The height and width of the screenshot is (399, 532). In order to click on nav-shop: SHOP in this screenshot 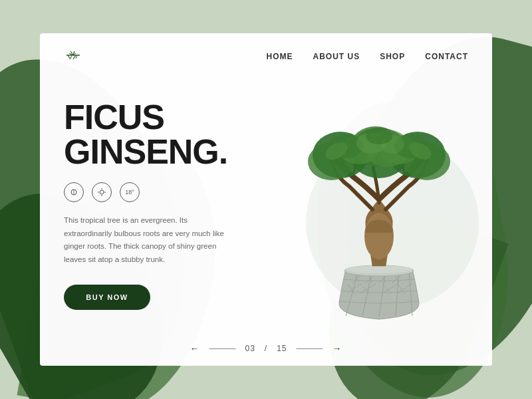, I will do `click(392, 57)`.